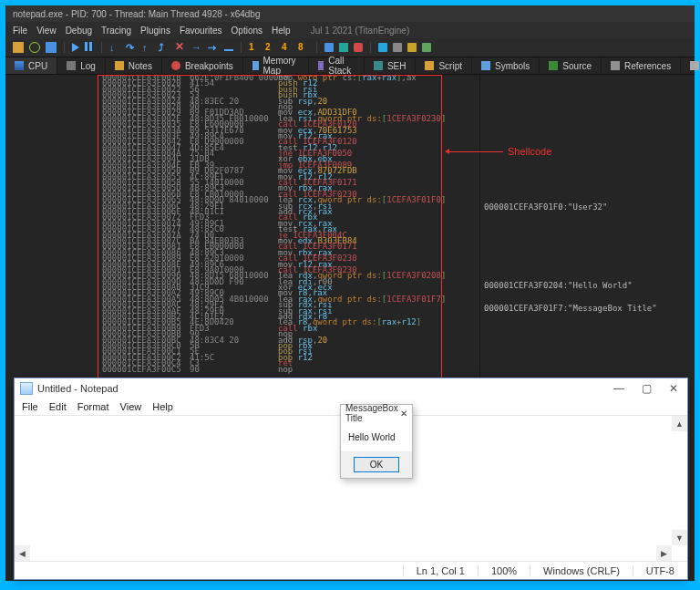  I want to click on menu-options: Options, so click(247, 31).